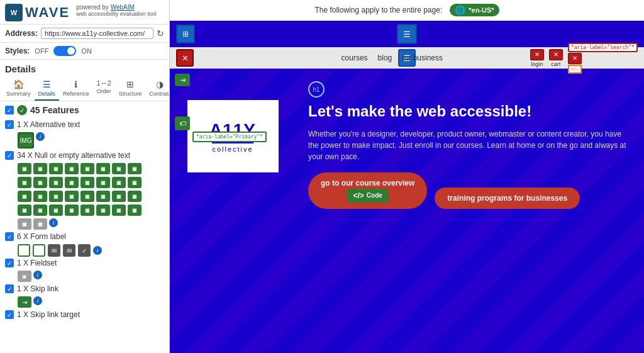  Describe the element at coordinates (157, 89) in the screenshot. I see `tab-contrast: ◑ Contrast` at that location.